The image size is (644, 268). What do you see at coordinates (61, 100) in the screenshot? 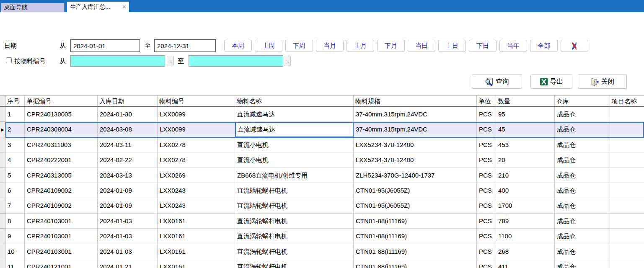
I see `column-header: 单据编号` at bounding box center [61, 100].